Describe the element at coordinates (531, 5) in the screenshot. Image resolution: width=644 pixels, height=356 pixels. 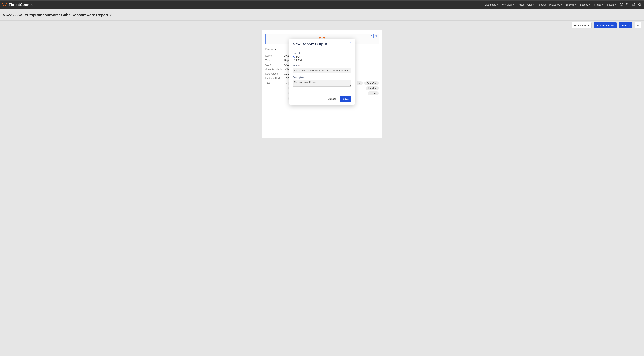
I see `nav-graph: Graph` at that location.